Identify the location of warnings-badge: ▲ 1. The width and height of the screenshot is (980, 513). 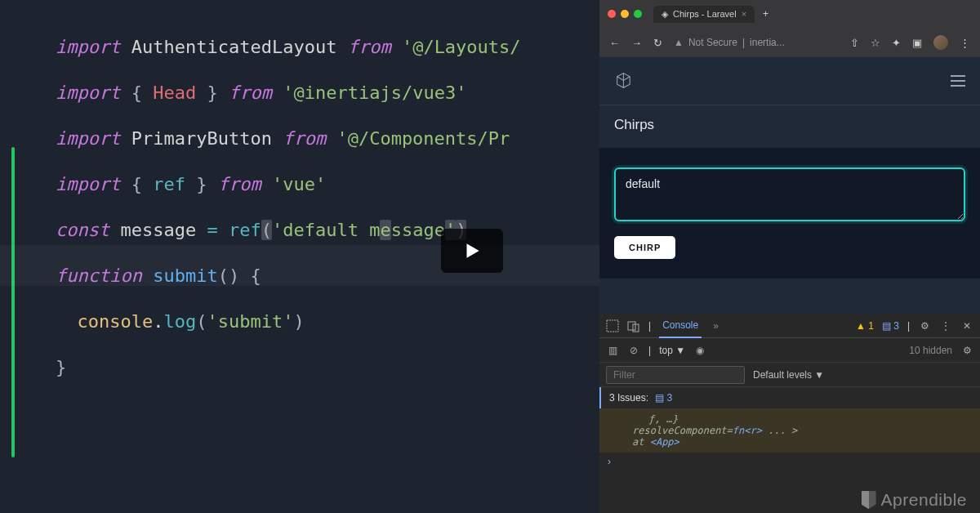
(865, 326).